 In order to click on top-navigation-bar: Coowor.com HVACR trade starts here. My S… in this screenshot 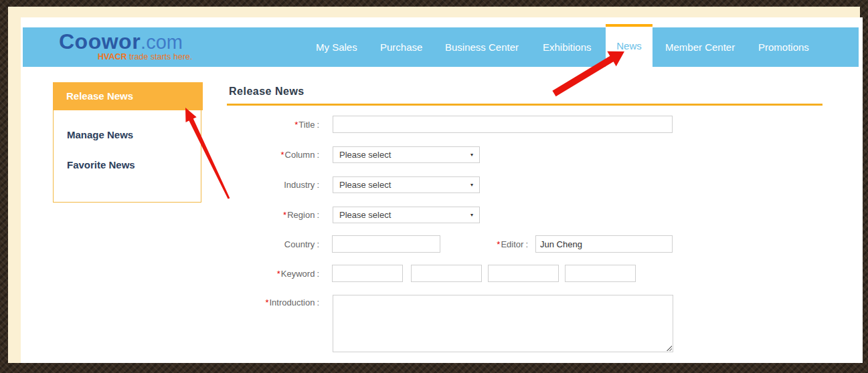, I will do `click(440, 47)`.